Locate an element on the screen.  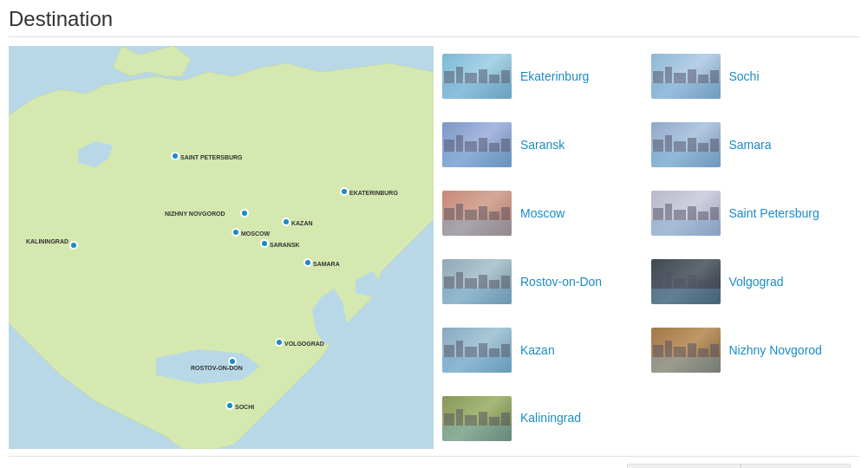
svg-text: ROSTOV-ON-DON is located at coordinates (217, 367).